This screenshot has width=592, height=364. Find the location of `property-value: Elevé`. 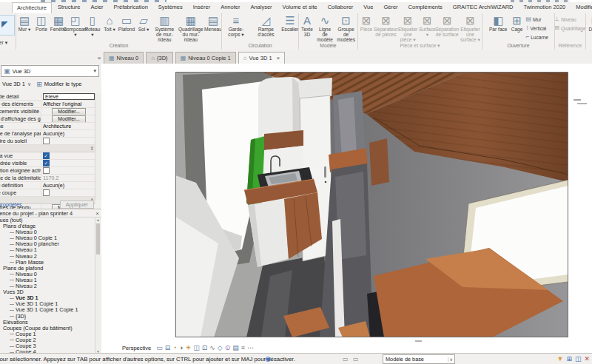

property-value: Elevé is located at coordinates (68, 96).